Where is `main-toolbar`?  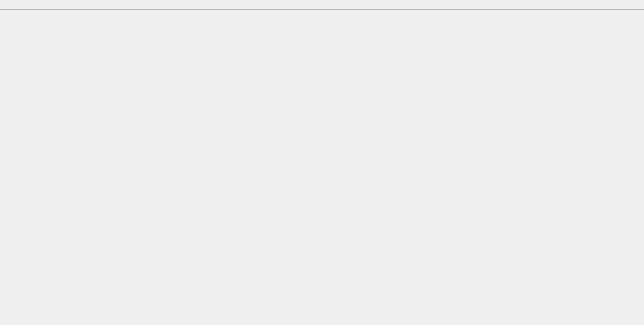
main-toolbar is located at coordinates (322, 5).